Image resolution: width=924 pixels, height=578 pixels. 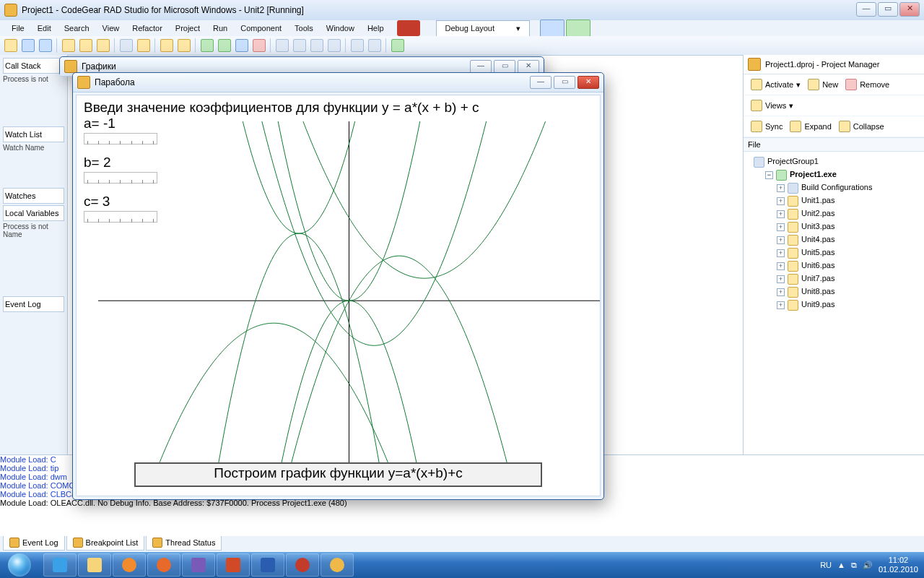 I want to click on menu-search: Search, so click(x=77, y=28).